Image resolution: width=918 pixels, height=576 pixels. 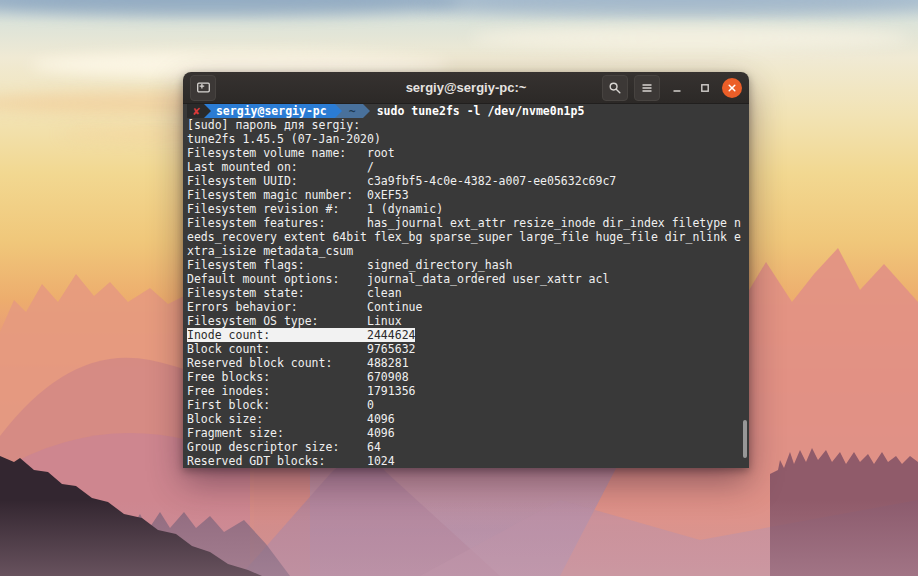 What do you see at coordinates (647, 88) in the screenshot?
I see `menu-button` at bounding box center [647, 88].